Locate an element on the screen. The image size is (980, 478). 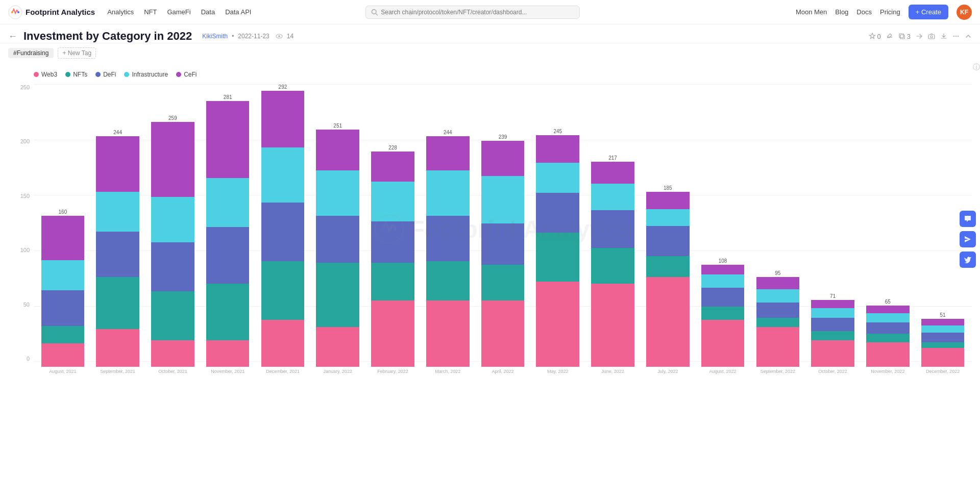
send-icon-button is located at coordinates (968, 239).